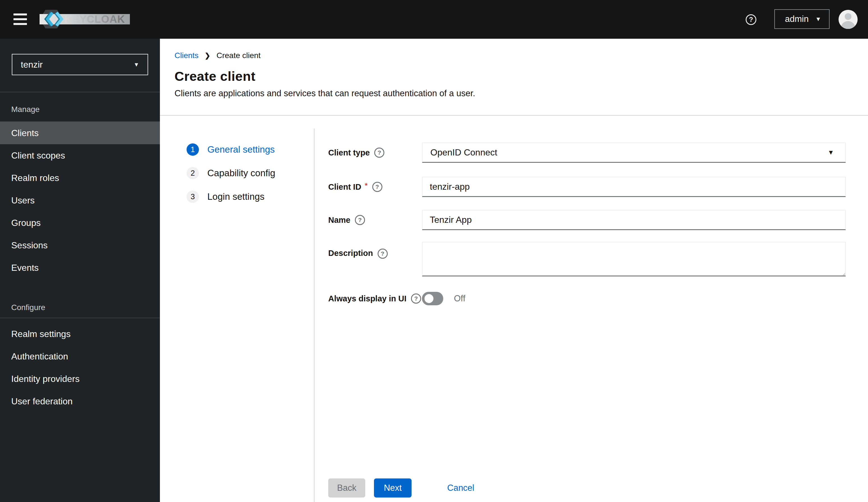 The width and height of the screenshot is (868, 502). Describe the element at coordinates (434, 19) in the screenshot. I see `masthead: KEYCLOAK ? admin ▼` at that location.